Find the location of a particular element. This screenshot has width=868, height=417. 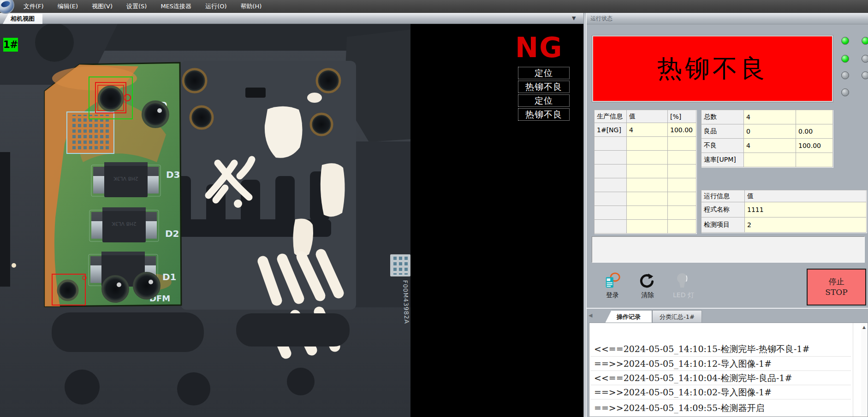

pcb-component-d3: 2H8 VL3K is located at coordinates (126, 180).